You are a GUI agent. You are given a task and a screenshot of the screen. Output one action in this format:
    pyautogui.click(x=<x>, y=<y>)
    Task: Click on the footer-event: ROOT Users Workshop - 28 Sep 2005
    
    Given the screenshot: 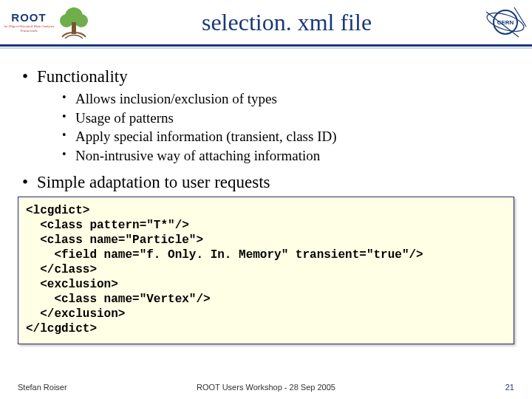 What is the action you would take?
    pyautogui.click(x=266, y=387)
    